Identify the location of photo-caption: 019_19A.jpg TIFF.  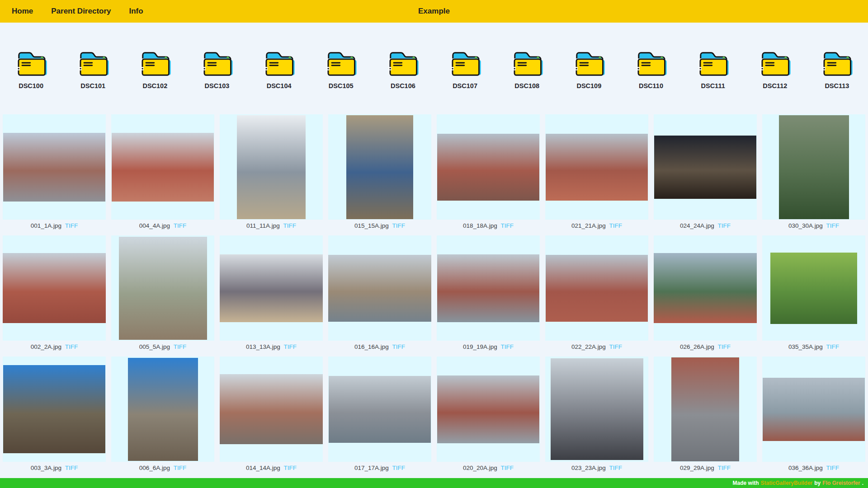
(488, 347).